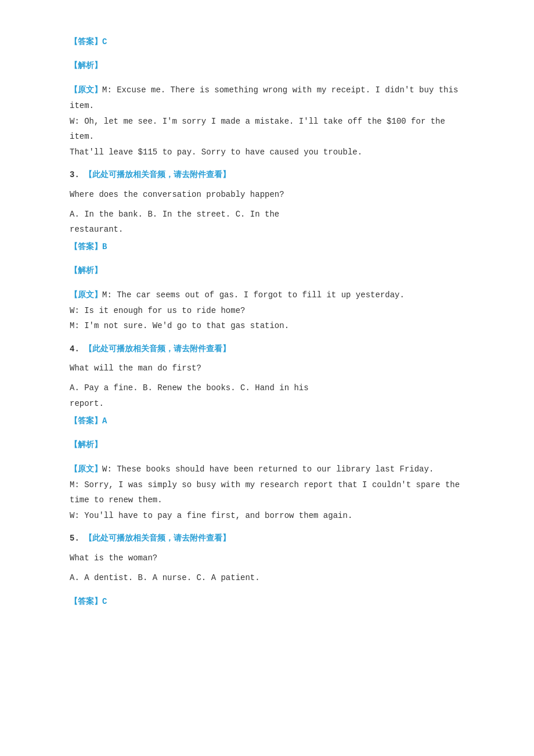 This screenshot has width=534, height=756. What do you see at coordinates (267, 578) in the screenshot?
I see `q5-option-line1: A. A dentist. B. A nurse. C. A patient.` at bounding box center [267, 578].